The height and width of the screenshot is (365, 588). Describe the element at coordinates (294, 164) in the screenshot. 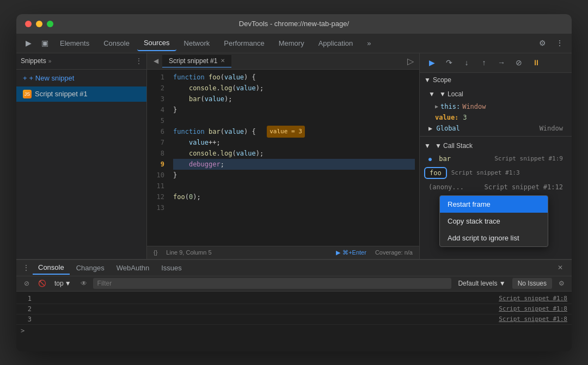

I see `code-line-9: debugger;` at that location.